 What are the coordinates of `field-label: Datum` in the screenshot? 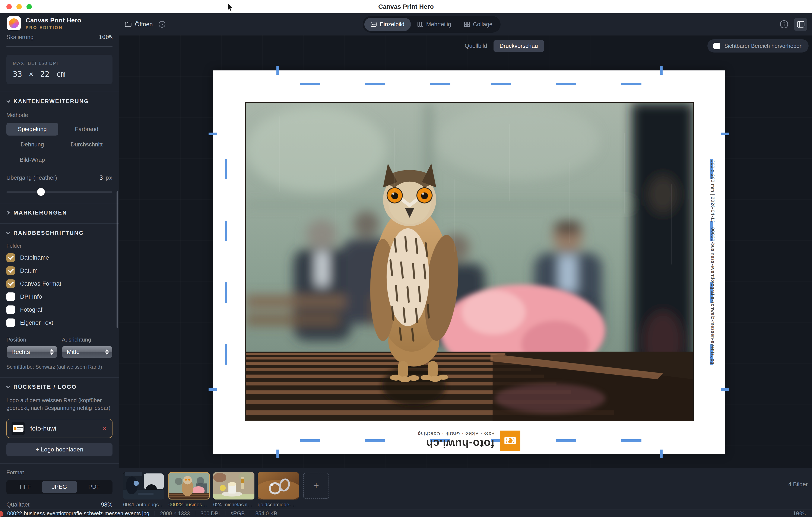 It's located at (29, 270).